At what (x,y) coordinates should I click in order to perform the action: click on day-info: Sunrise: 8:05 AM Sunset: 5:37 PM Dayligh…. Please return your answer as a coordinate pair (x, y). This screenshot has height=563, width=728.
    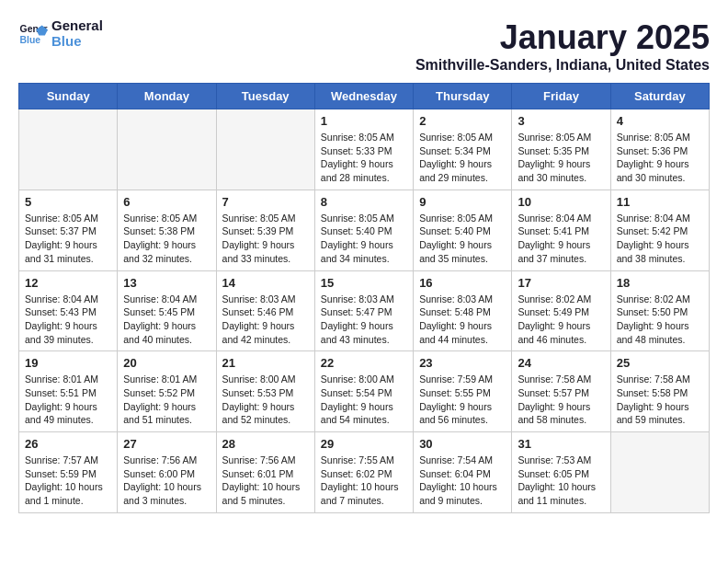
    Looking at the image, I should click on (68, 239).